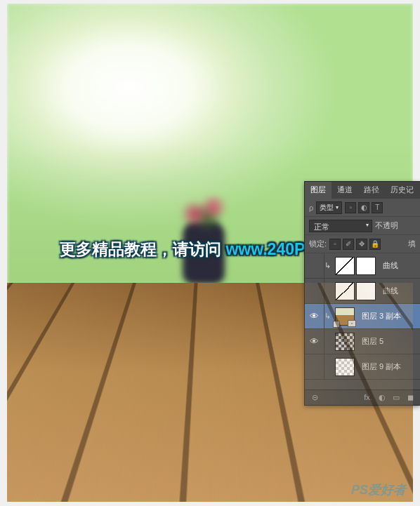  I want to click on tab-paths: 路径, so click(372, 190).